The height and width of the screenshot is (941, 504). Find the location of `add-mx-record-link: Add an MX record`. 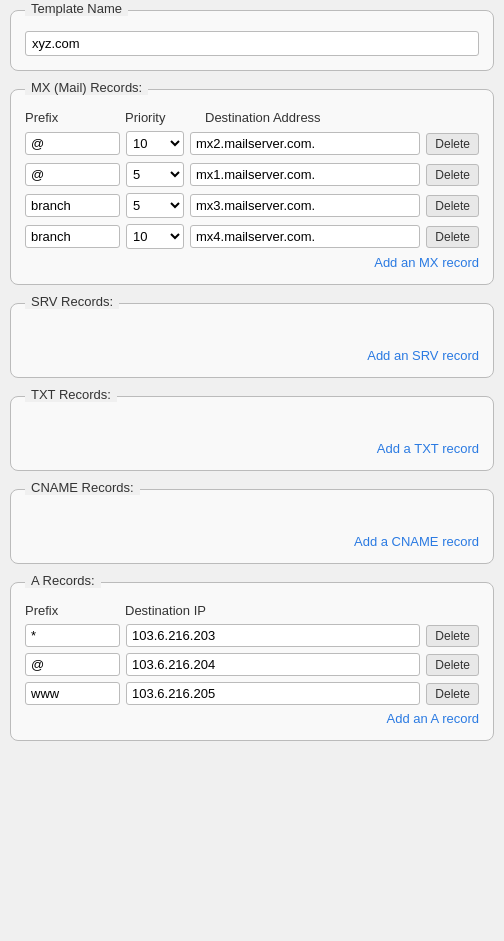

add-mx-record-link: Add an MX record is located at coordinates (252, 262).